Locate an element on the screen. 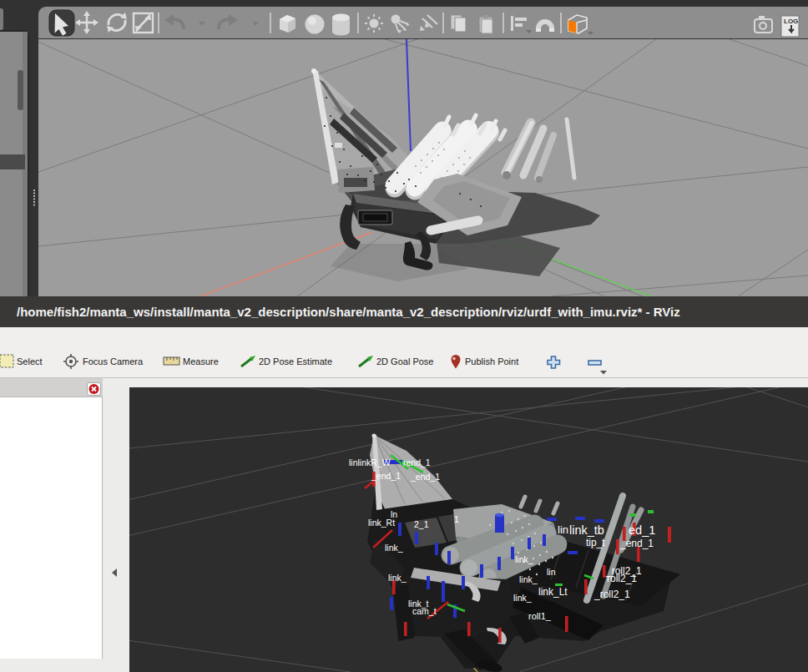  svg-text: link_Lt is located at coordinates (553, 592).